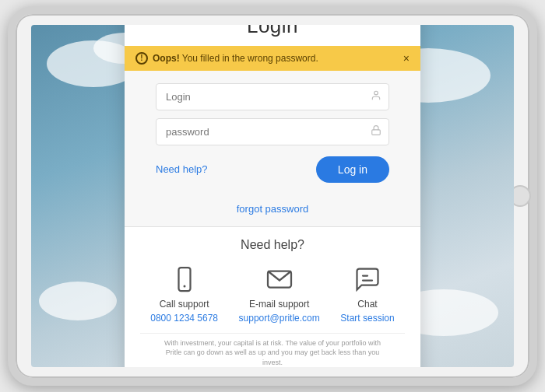  What do you see at coordinates (272, 353) in the screenshot?
I see `disclaimer-text: With investment, your capital is at risk…` at bounding box center [272, 353].